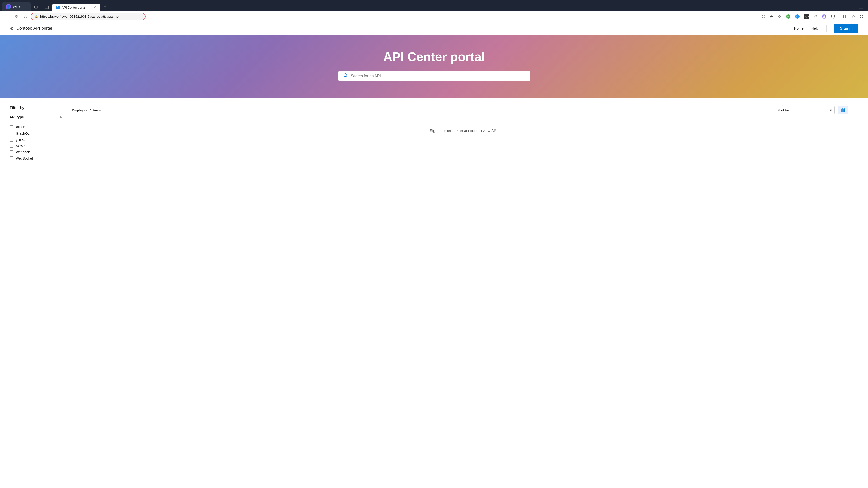  What do you see at coordinates (813, 110) in the screenshot?
I see `sort-select: Name Date Created Date Modified` at bounding box center [813, 110].